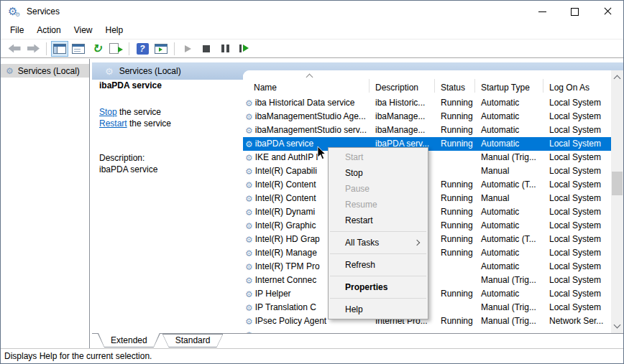 The height and width of the screenshot is (364, 624). What do you see at coordinates (378, 173) in the screenshot?
I see `context-menu-item-stop: Stop` at bounding box center [378, 173].